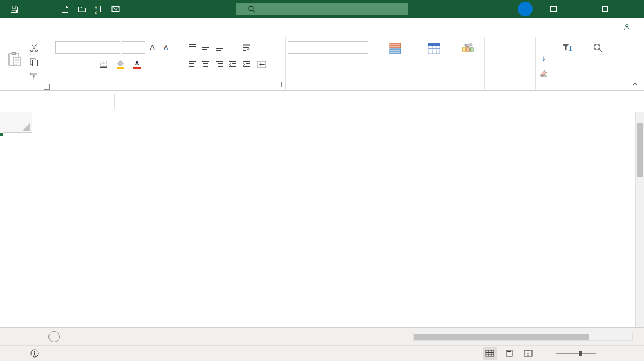 This screenshot has height=361, width=644. Describe the element at coordinates (30, 101) in the screenshot. I see `name-box` at that location.